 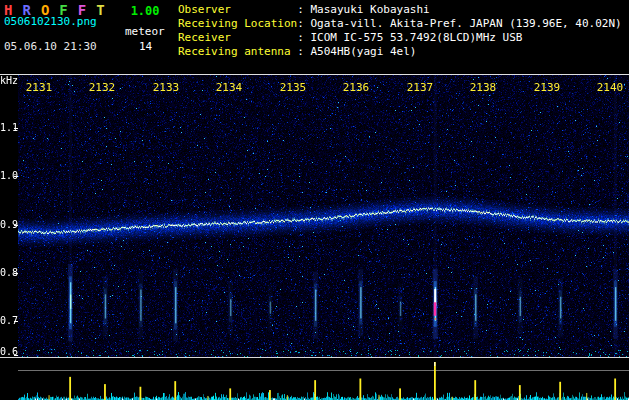 What do you see at coordinates (50, 47) in the screenshot?
I see `datetime-label: 05.06.10 21:30` at bounding box center [50, 47].